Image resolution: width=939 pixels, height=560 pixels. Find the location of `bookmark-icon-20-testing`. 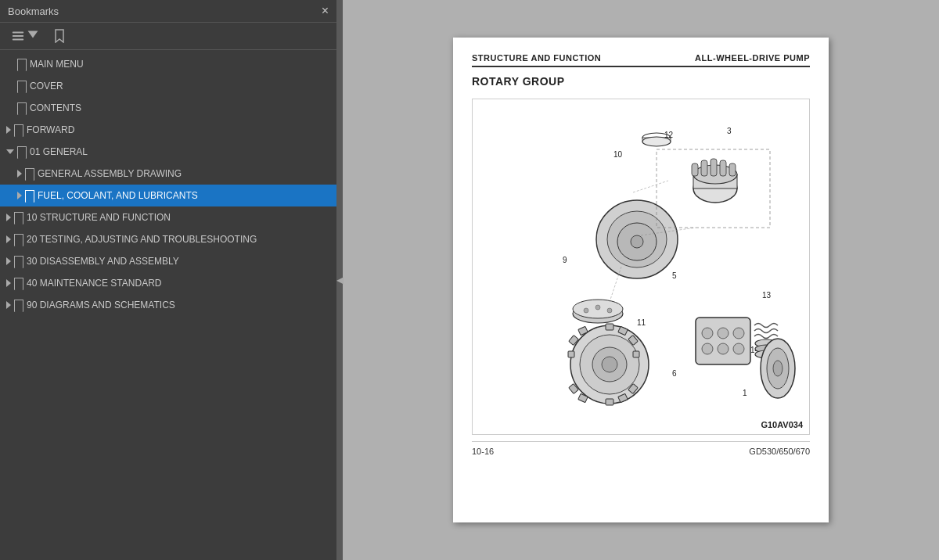

bookmark-icon-20-testing is located at coordinates (18, 239).